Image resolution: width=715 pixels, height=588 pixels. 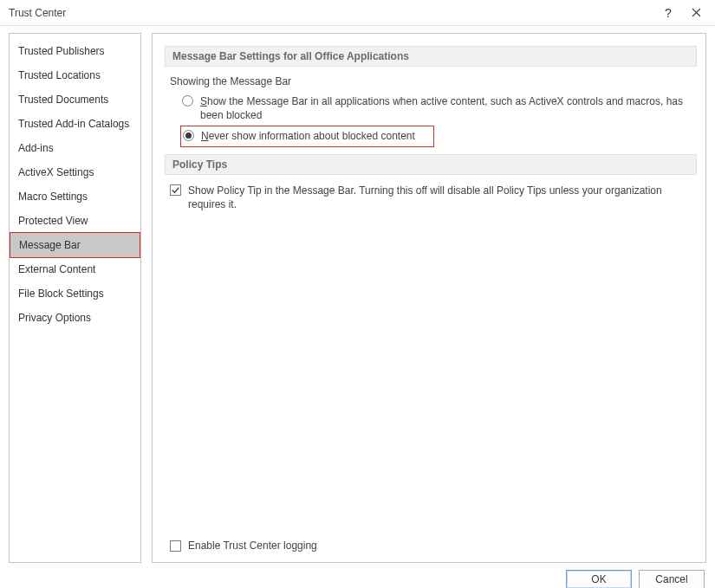 What do you see at coordinates (431, 56) in the screenshot?
I see `section-header-message-bar: Message Bar Settings for all Office Appl…` at bounding box center [431, 56].